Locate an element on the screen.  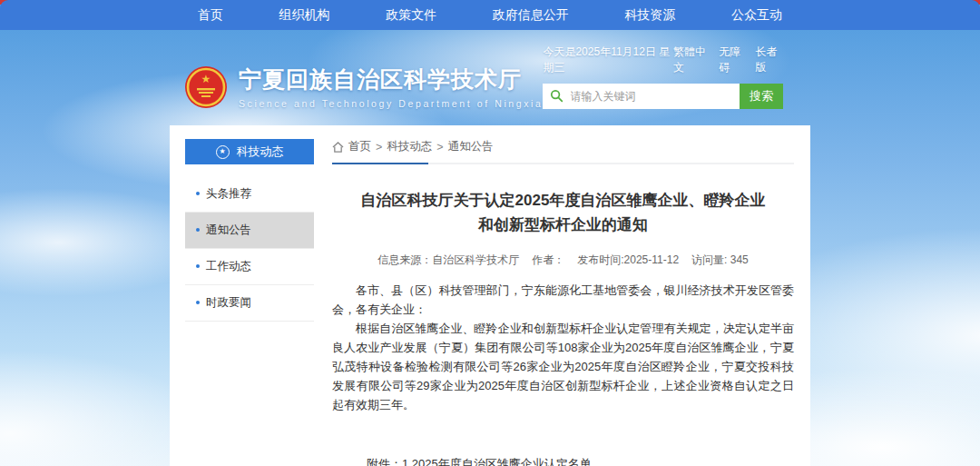
meta-views: 访问量: 345 is located at coordinates (720, 260).